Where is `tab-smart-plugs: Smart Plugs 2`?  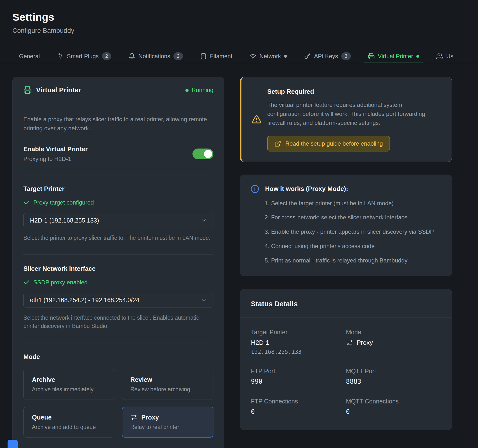
tab-smart-plugs: Smart Plugs 2 is located at coordinates (84, 56).